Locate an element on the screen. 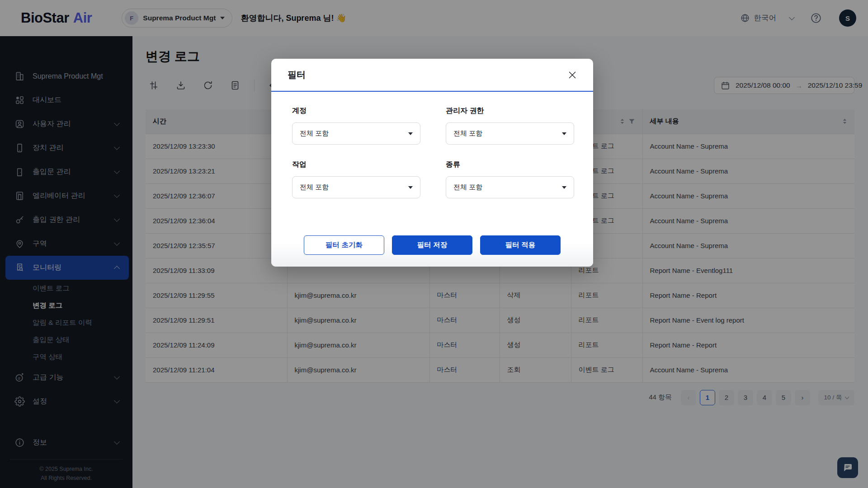 This screenshot has height=488, width=868. filter-field-category: 종류 전체 포함 is located at coordinates (510, 179).